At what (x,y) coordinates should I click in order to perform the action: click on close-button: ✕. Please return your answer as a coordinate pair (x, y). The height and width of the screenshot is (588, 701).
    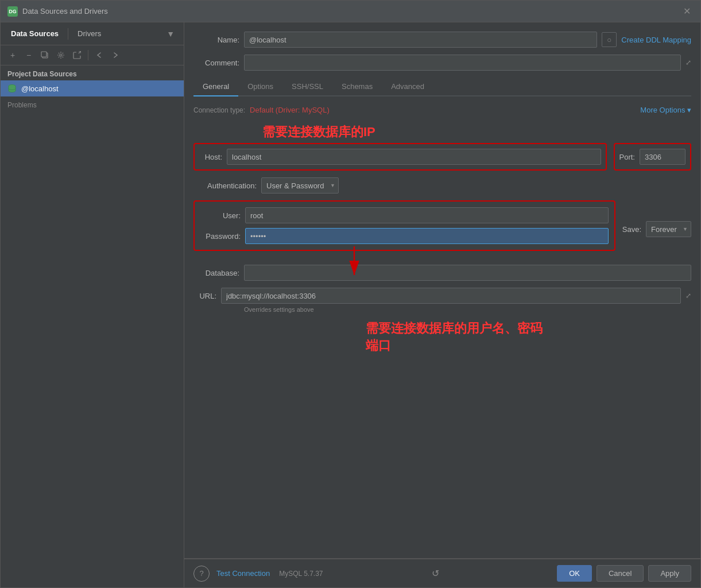
    Looking at the image, I should click on (687, 11).